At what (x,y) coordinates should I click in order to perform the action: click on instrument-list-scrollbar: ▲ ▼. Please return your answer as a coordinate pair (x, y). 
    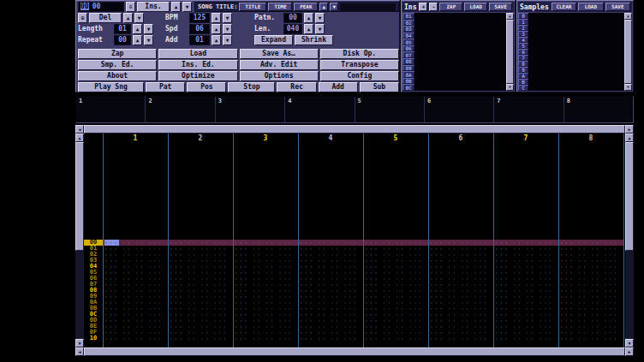
    Looking at the image, I should click on (510, 51).